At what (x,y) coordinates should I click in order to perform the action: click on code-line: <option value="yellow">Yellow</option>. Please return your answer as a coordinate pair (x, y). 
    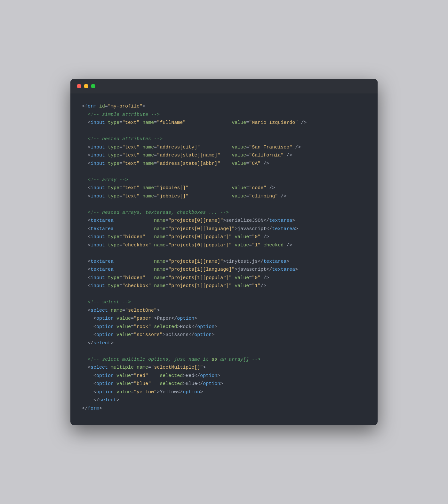
    Looking at the image, I should click on (224, 392).